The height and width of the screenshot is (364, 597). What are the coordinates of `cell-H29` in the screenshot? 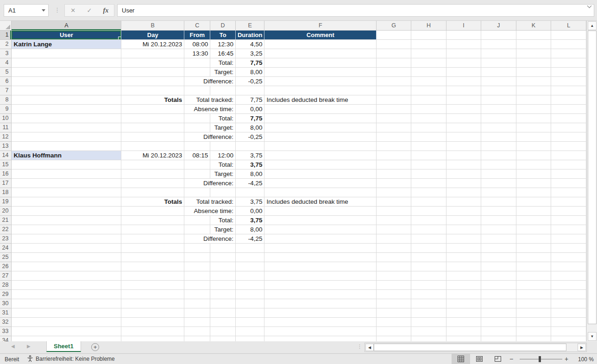 It's located at (429, 294).